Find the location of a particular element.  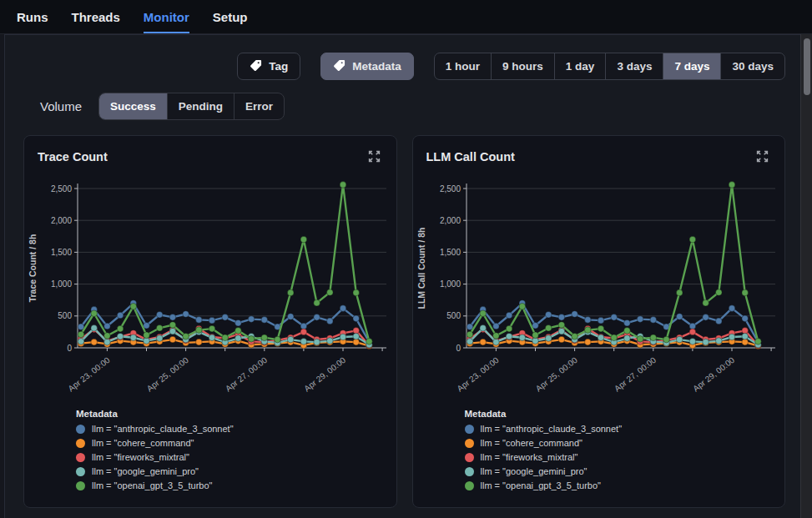

volume-tab-success: Success is located at coordinates (134, 107).